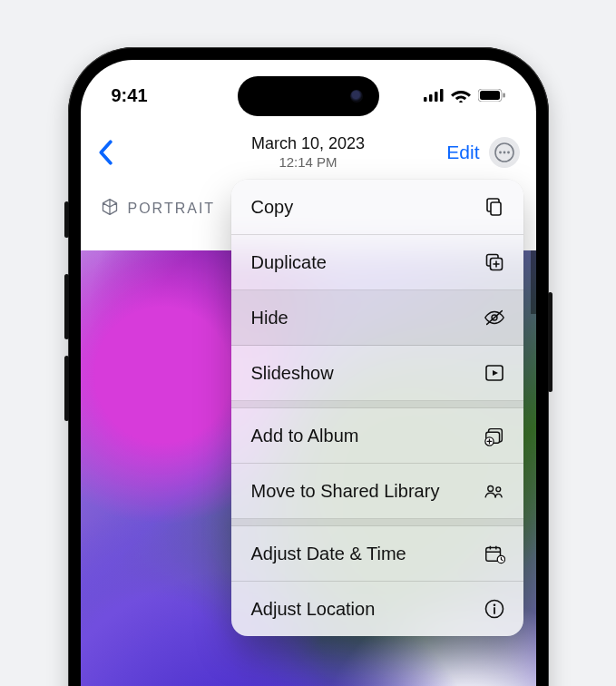  Describe the element at coordinates (377, 207) in the screenshot. I see `menu-copy: Copy` at that location.